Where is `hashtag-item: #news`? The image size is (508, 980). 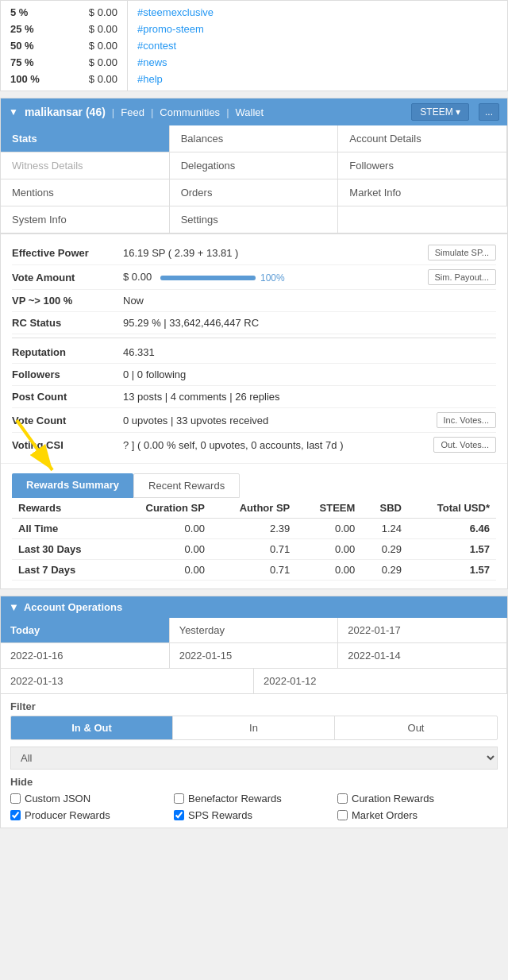 hashtag-item: #news is located at coordinates (318, 62).